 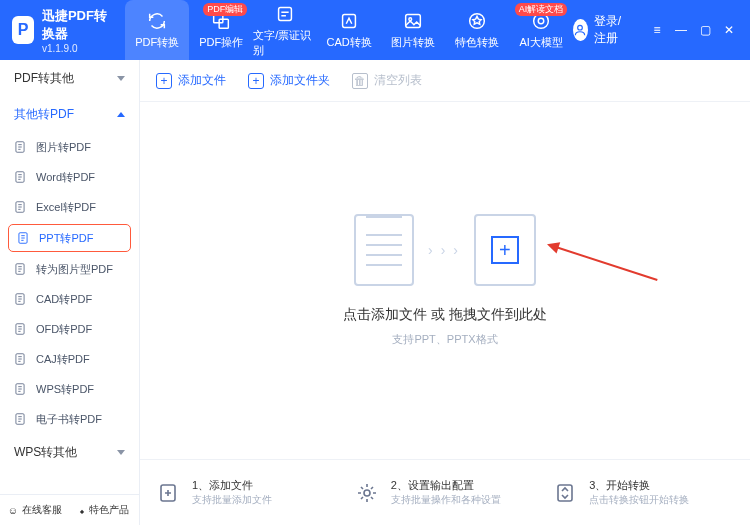 I want to click on document-icon, so click(x=384, y=250).